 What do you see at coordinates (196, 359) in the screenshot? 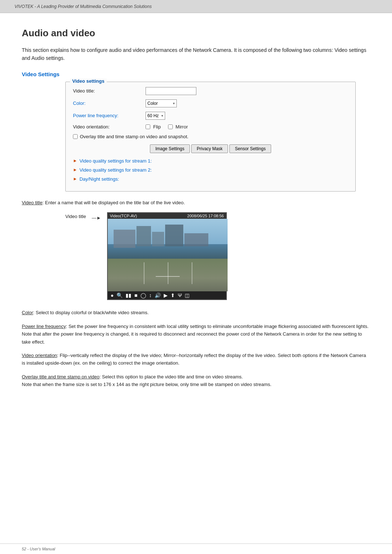
I see `video-orientation-desc: Video orientation: Flip--vertically refl…` at bounding box center [196, 359].